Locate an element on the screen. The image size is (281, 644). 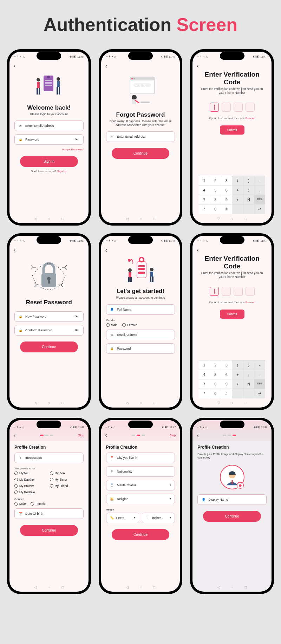
key-sp1 is located at coordinates (238, 209).